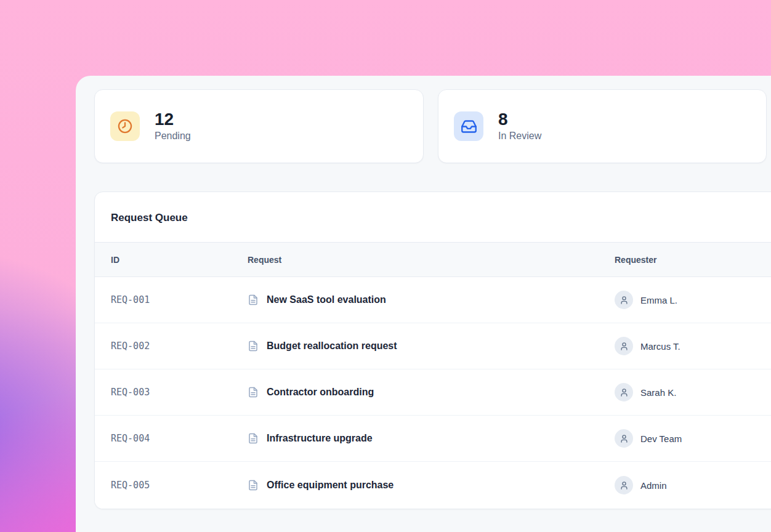  I want to click on table-header-row: ID Request Requester, so click(433, 260).